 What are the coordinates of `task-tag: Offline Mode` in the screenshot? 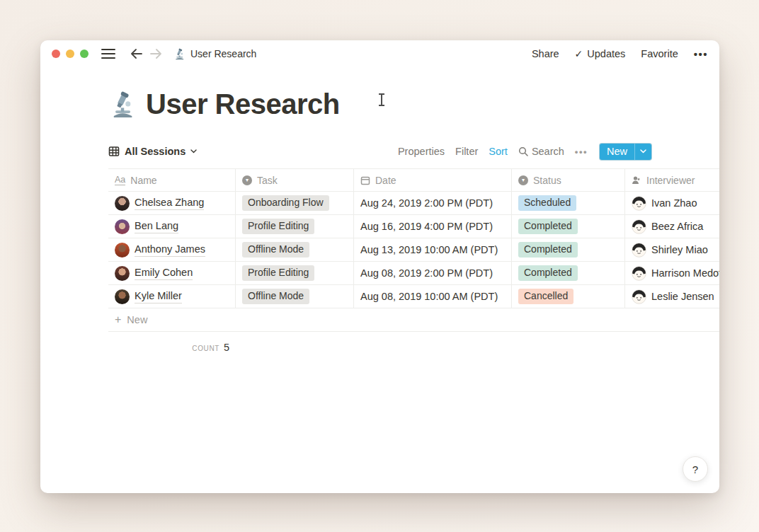 It's located at (276, 296).